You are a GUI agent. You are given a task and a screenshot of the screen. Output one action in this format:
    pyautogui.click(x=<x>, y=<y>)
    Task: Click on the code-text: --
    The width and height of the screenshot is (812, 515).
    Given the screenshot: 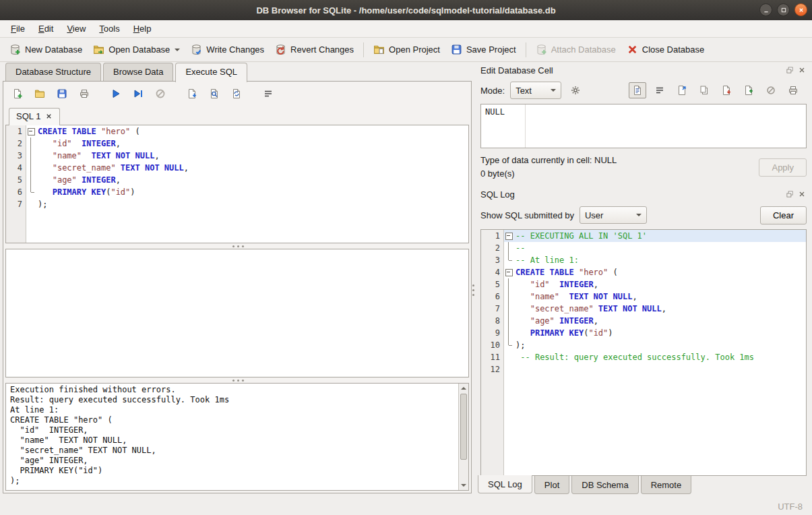 What is the action you would take?
    pyautogui.click(x=519, y=248)
    